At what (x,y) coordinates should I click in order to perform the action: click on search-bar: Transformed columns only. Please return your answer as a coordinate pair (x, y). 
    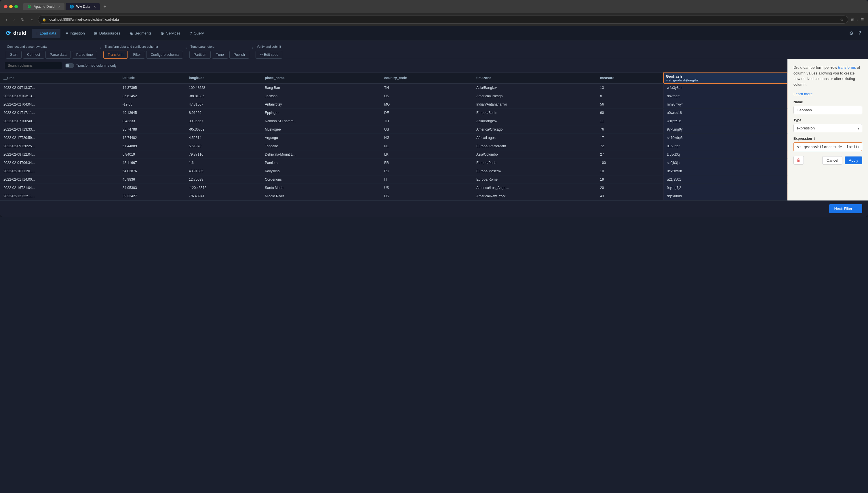
    Looking at the image, I should click on (394, 66).